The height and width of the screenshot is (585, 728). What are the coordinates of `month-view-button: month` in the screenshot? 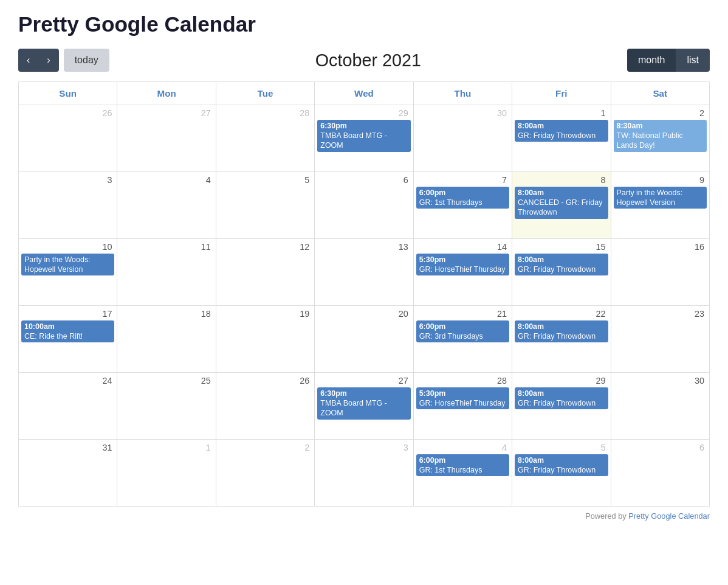 It's located at (651, 60).